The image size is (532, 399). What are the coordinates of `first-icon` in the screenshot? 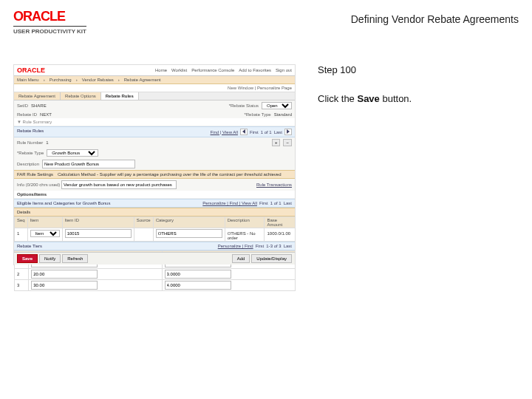 It's located at (244, 132).